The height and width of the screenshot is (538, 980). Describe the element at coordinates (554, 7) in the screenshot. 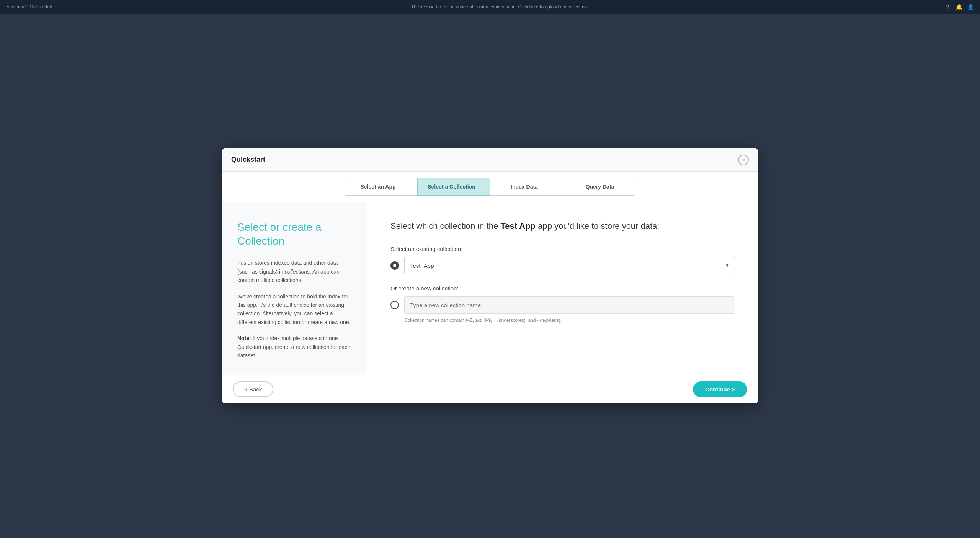

I see `upload-license-link: Click here to upload a new license.` at that location.